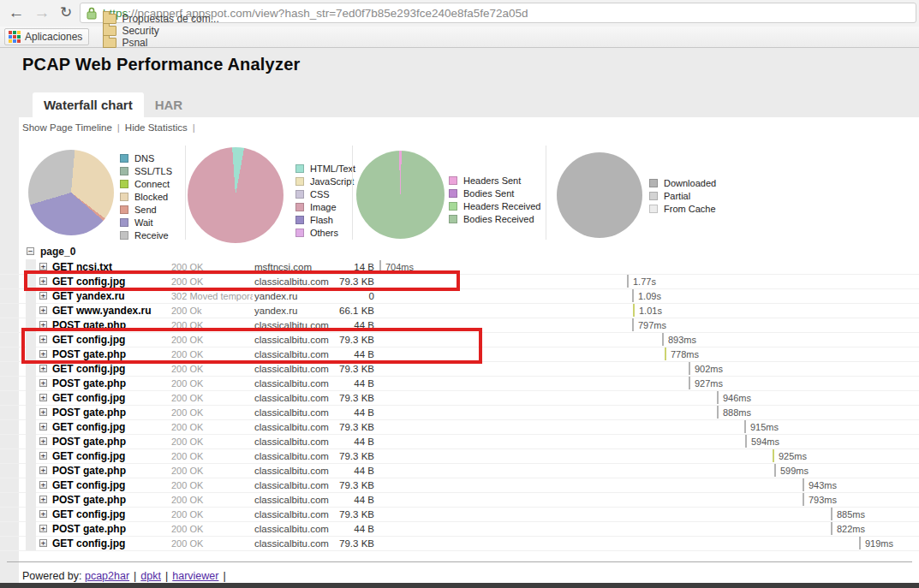 The image size is (919, 588). What do you see at coordinates (683, 209) in the screenshot?
I see `legend-item: From Cache` at bounding box center [683, 209].